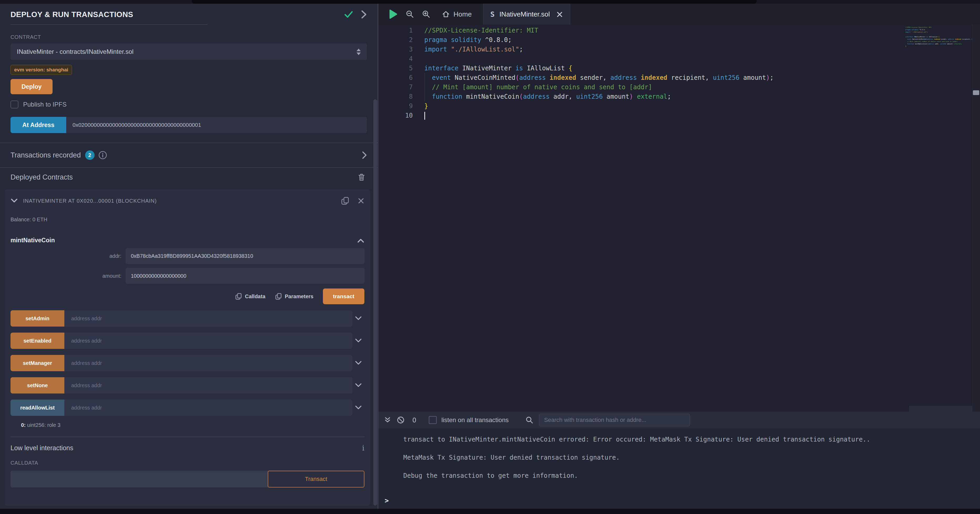  Describe the element at coordinates (976, 218) in the screenshot. I see `page-scrollbar-track` at that location.